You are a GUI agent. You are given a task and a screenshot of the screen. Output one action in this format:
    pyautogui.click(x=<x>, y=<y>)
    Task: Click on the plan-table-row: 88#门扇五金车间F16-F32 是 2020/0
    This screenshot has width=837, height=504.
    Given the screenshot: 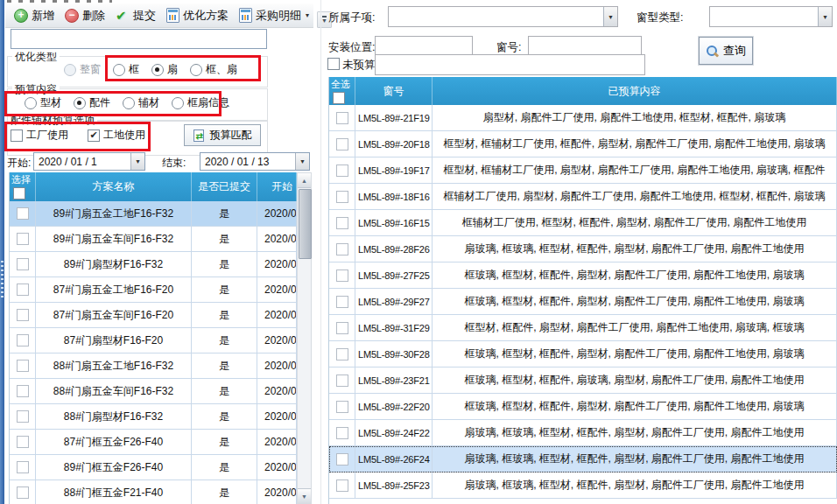 What is the action you would take?
    pyautogui.click(x=153, y=392)
    